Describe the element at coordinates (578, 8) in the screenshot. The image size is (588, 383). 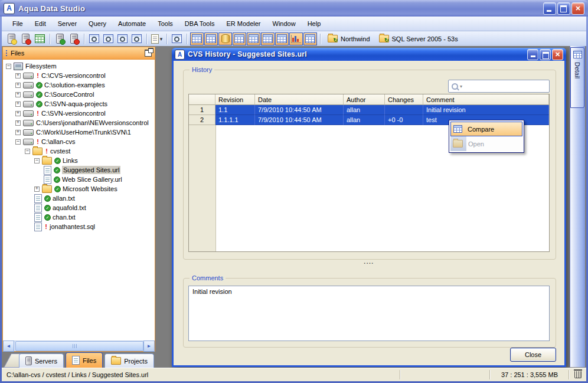
I see `close-button` at that location.